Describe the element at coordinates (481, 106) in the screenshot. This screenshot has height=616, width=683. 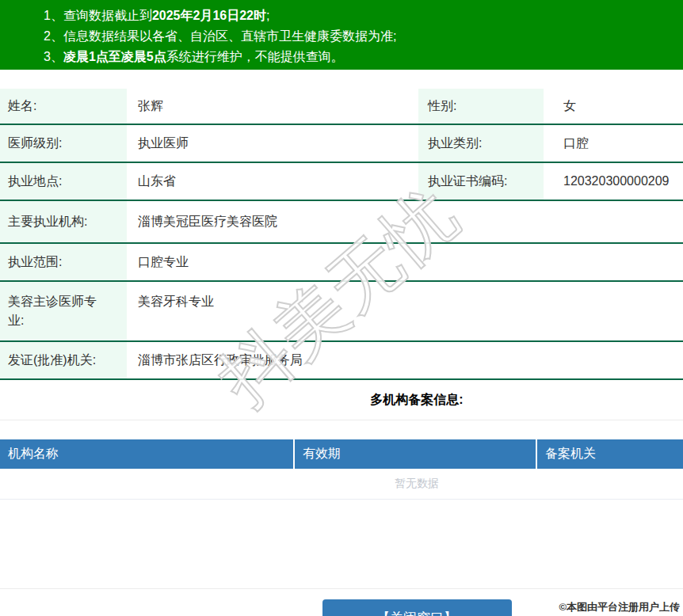
I see `field-label-gender: 性别:` at that location.